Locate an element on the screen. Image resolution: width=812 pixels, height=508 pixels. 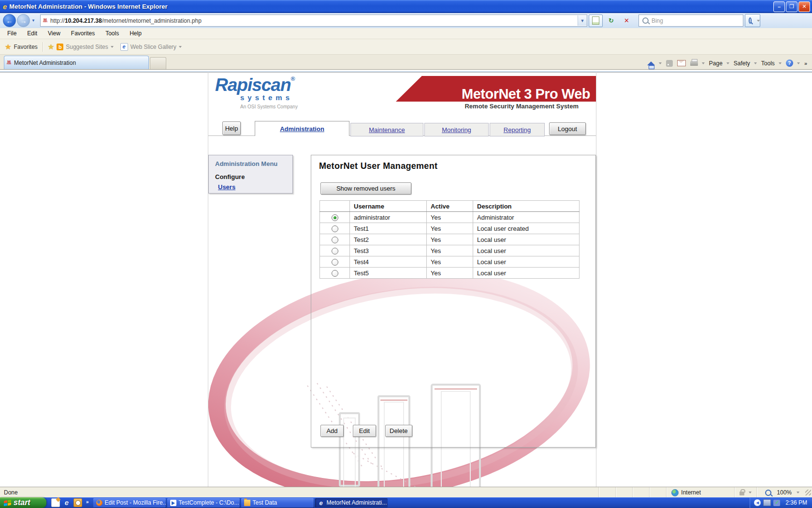
column-select is located at coordinates (335, 206).